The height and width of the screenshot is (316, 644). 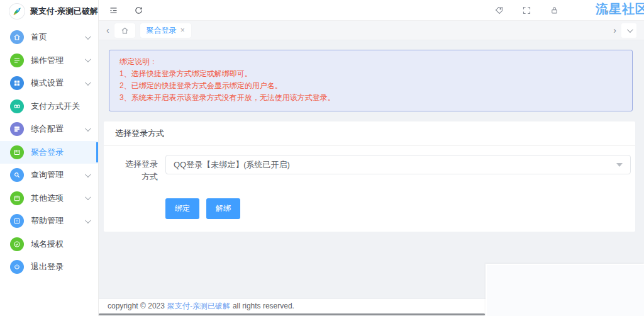 What do you see at coordinates (39, 37) in the screenshot?
I see `sidebar-item-label: 首页` at bounding box center [39, 37].